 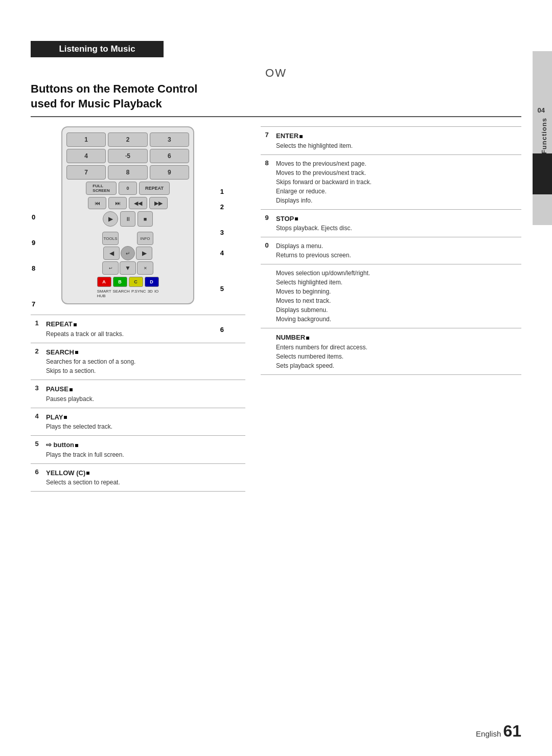 I want to click on btn-green: B, so click(x=120, y=282).